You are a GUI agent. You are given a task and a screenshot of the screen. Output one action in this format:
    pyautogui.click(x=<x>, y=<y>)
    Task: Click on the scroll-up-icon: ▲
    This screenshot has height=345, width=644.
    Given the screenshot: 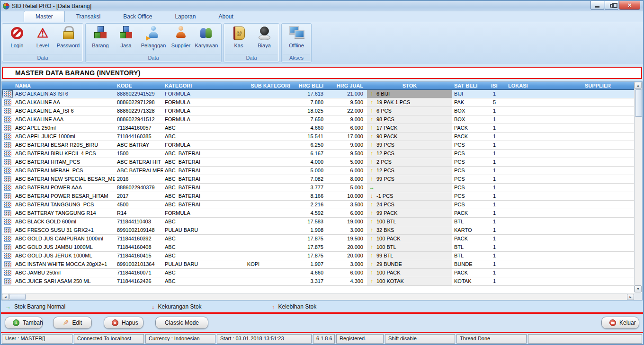 What is the action you would take?
    pyautogui.click(x=638, y=85)
    